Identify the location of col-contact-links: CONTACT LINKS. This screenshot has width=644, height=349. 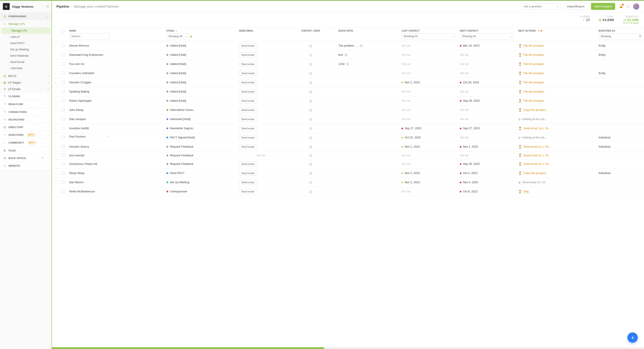
(311, 31).